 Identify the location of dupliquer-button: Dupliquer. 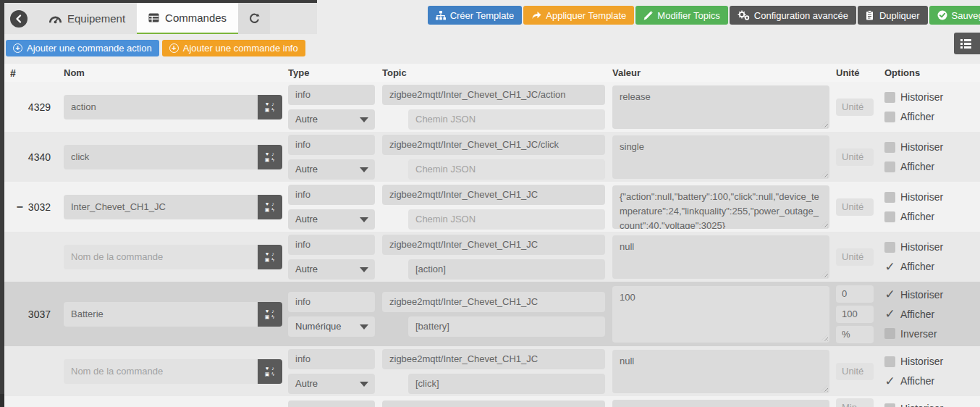
(893, 15).